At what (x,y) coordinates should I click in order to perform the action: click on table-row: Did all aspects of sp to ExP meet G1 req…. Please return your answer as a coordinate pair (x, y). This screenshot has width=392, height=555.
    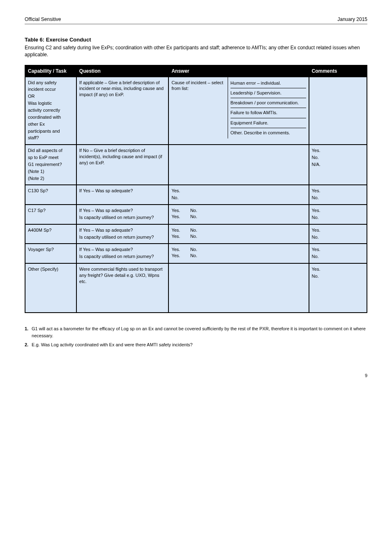
    Looking at the image, I should click on (196, 165).